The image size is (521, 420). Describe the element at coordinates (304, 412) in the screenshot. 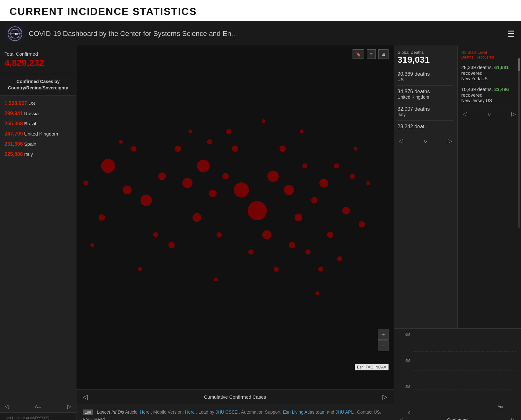

I see `info-link-esri: Esri Living Atlas team` at that location.